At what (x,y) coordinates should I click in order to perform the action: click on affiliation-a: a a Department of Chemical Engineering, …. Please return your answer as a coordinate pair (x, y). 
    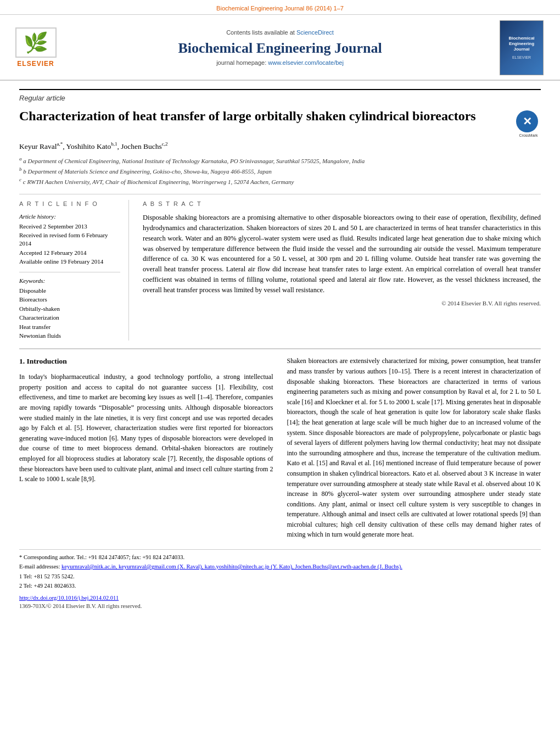
    Looking at the image, I should click on (280, 160).